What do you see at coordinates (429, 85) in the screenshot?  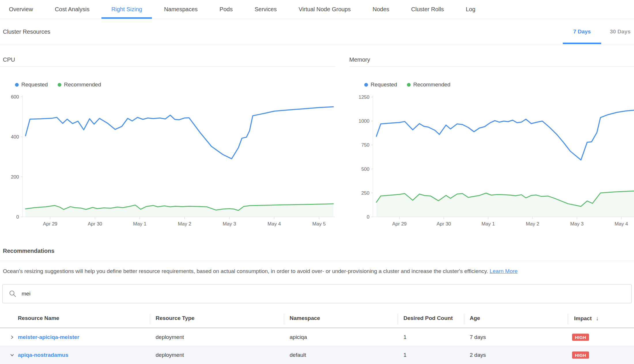 I see `memory-legend-recommended: Recommended` at bounding box center [429, 85].